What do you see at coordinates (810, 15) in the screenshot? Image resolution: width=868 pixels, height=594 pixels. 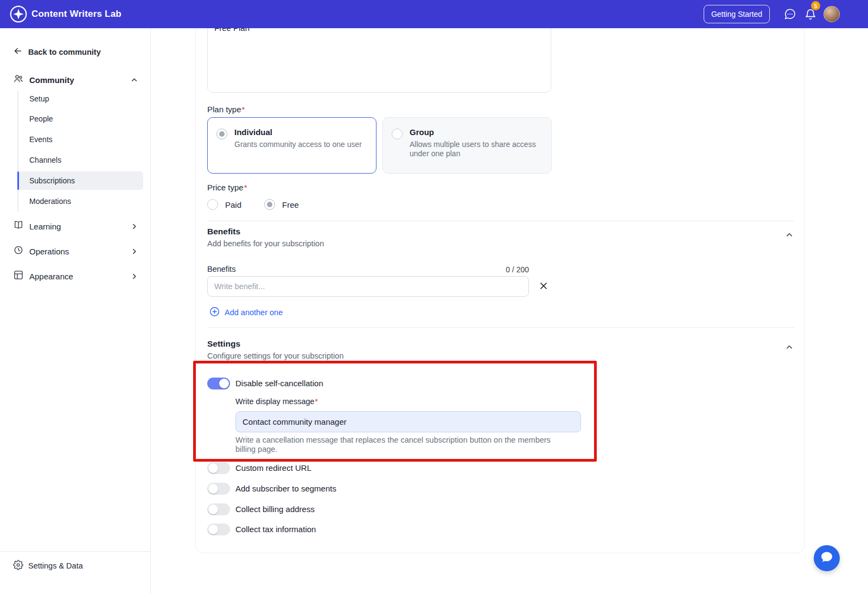 I see `notifications-bell-icon` at bounding box center [810, 15].